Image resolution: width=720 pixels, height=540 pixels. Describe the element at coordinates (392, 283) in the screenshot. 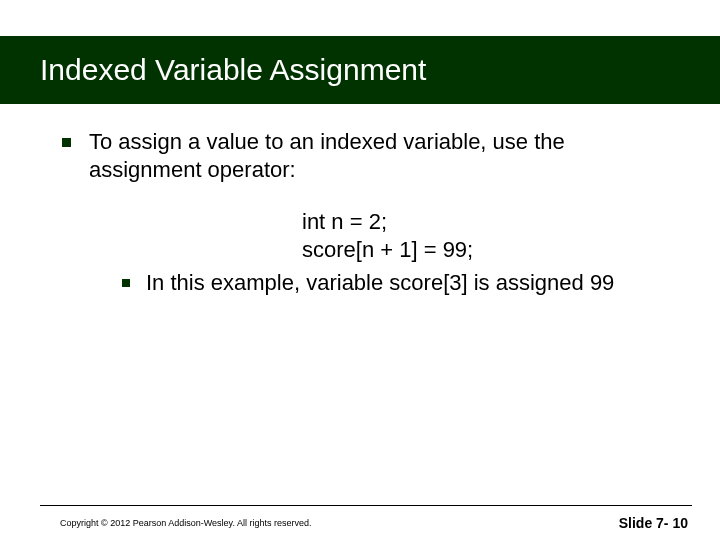

I see `sub-bullet-row: In this example, variable score[3] is as…` at that location.